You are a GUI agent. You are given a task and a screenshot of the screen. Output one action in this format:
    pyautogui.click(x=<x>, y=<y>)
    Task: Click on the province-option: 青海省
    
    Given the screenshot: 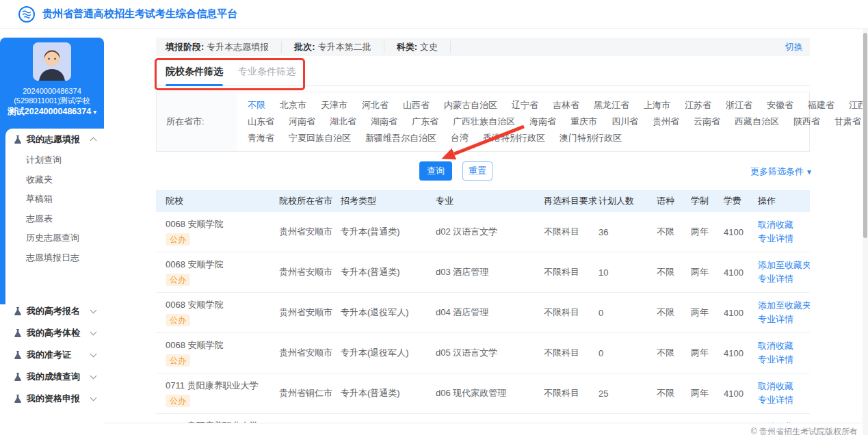 What is the action you would take?
    pyautogui.click(x=261, y=138)
    